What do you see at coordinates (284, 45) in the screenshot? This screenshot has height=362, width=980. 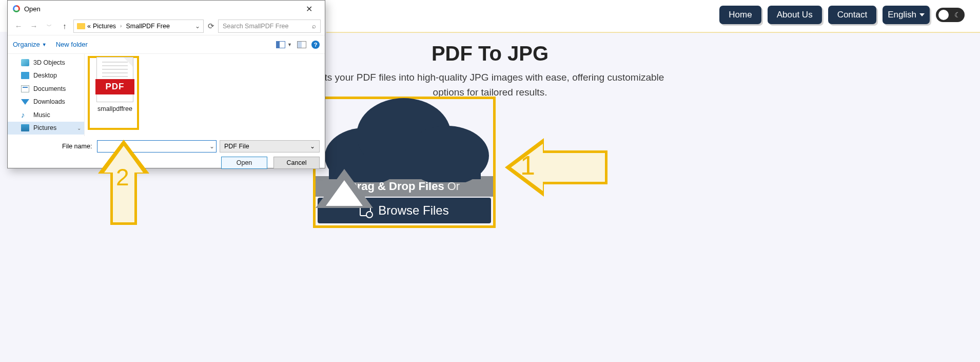 I see `view-menu: ▼` at bounding box center [284, 45].